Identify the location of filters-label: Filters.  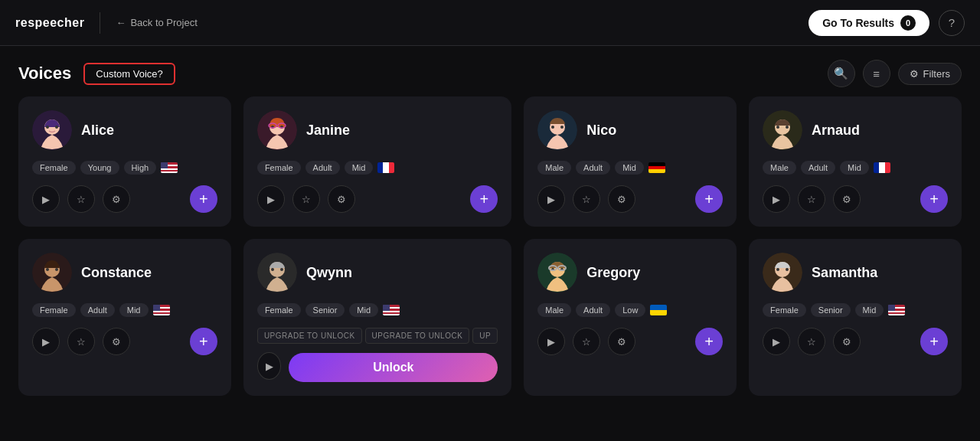
(937, 74).